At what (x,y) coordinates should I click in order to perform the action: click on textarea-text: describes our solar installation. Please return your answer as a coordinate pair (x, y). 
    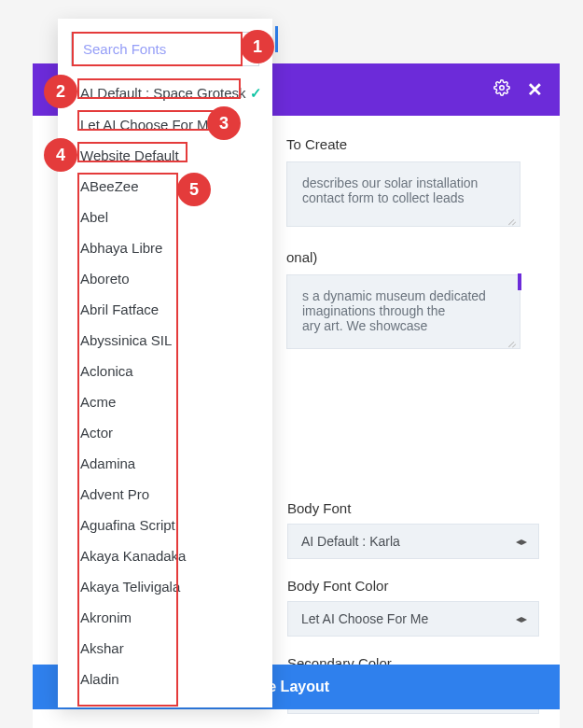
    Looking at the image, I should click on (403, 183).